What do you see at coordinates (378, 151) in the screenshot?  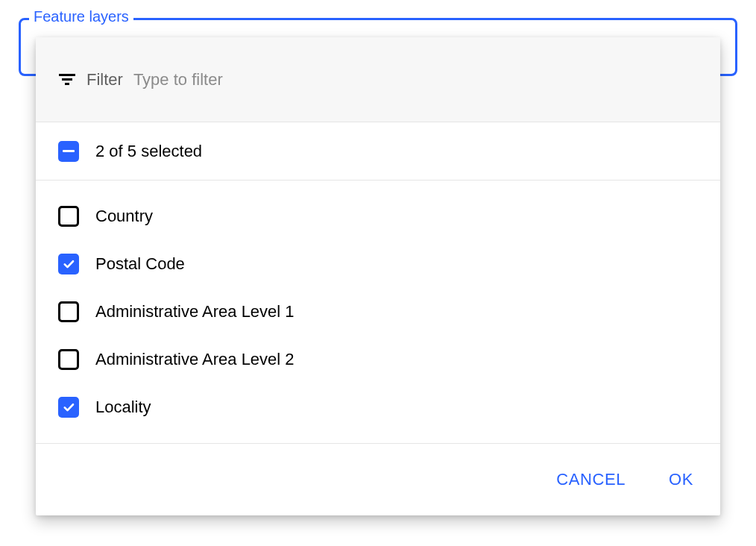 I see `selection-summary-row: 2 of 5 selected` at bounding box center [378, 151].